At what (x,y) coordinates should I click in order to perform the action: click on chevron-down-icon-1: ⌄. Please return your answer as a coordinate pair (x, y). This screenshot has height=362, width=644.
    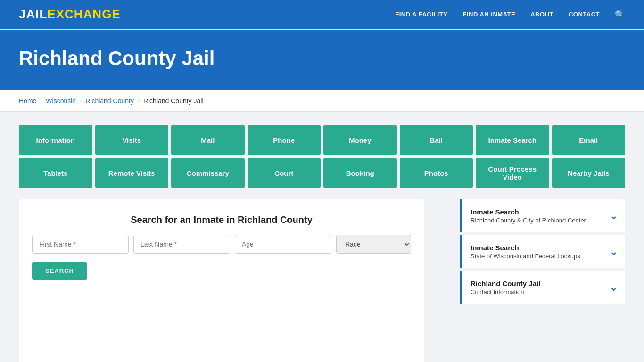
    Looking at the image, I should click on (614, 216).